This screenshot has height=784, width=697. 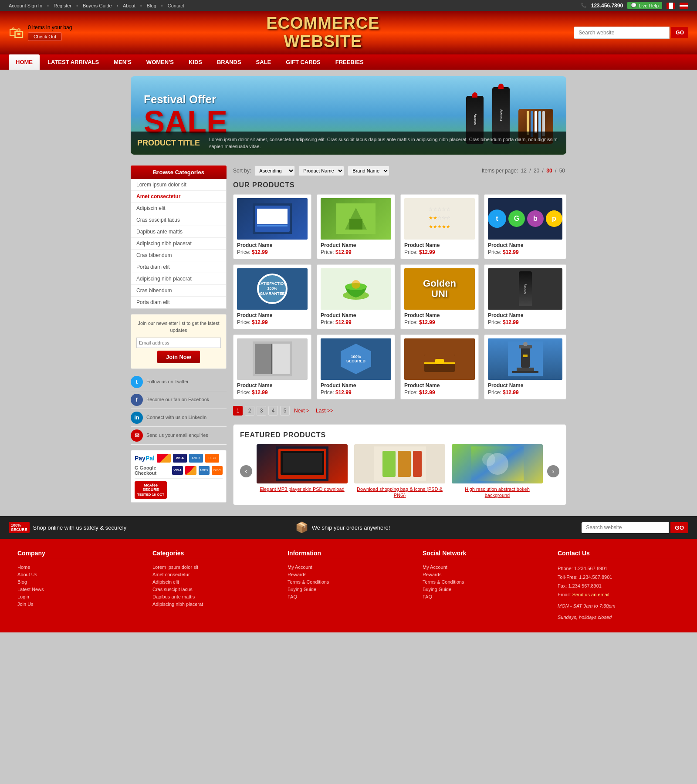 What do you see at coordinates (591, 595) in the screenshot?
I see `footer-email-link: Send us an email` at bounding box center [591, 595].